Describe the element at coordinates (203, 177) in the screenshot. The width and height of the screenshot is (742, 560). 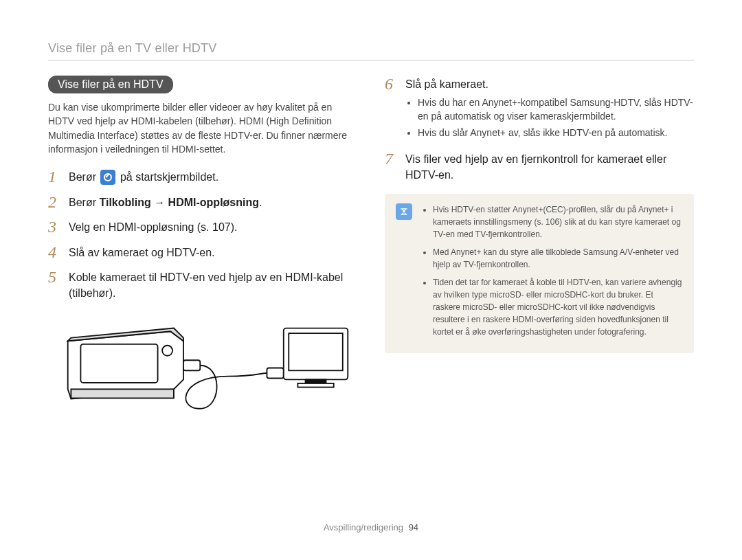
I see `step-1: 1 Berør på startskjermbildet.` at that location.